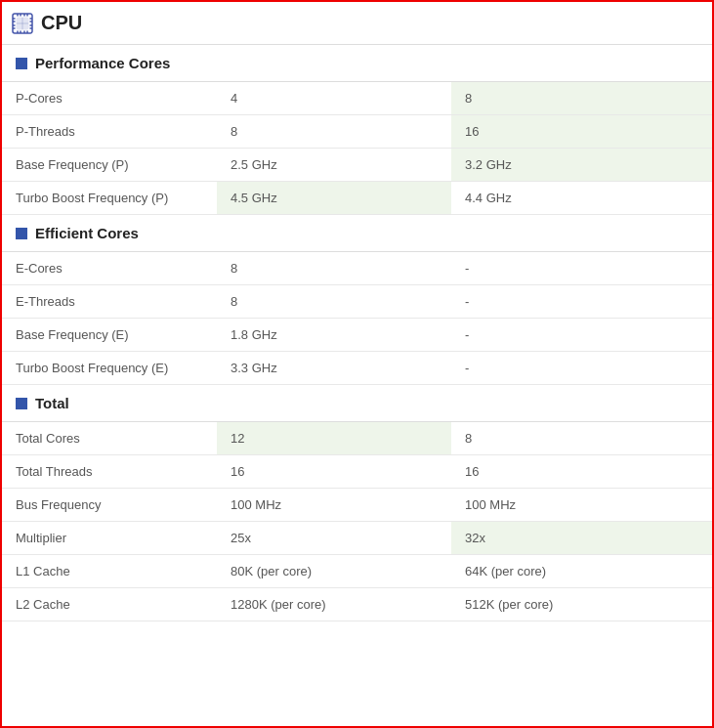  Describe the element at coordinates (109, 99) in the screenshot. I see `row-label: P-Cores` at that location.